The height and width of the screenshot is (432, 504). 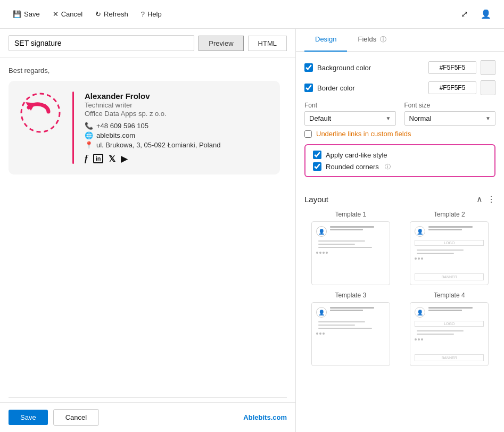 I want to click on person-name: Alexander Frolov, so click(x=177, y=96).